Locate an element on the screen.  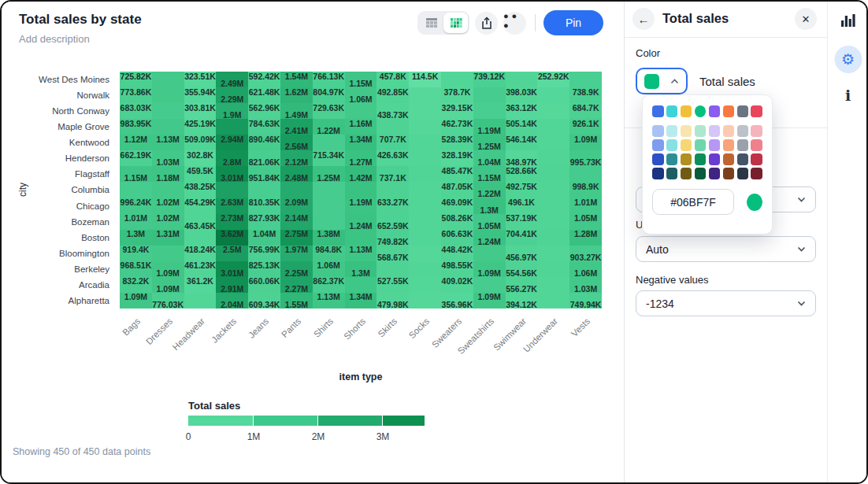
heatmap-cell: 766.13K is located at coordinates (329, 79).